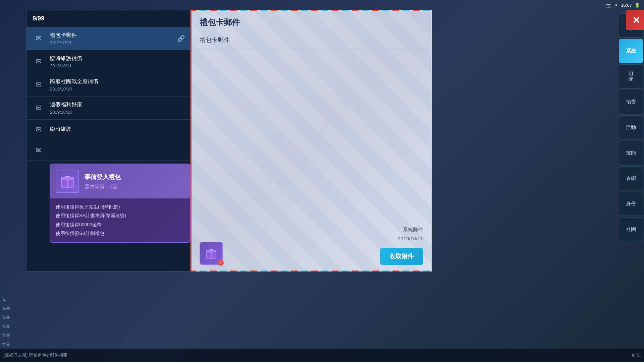 Image resolution: width=644 pixels, height=362 pixels. What do you see at coordinates (631, 76) in the screenshot?
I see `tab-team: 組隊` at bounding box center [631, 76].